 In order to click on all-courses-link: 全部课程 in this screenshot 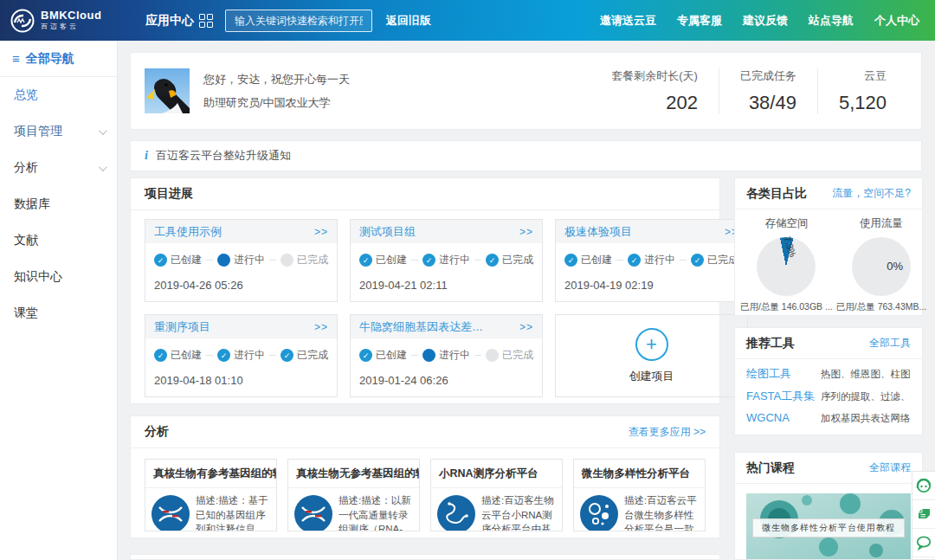, I will do `click(890, 467)`.